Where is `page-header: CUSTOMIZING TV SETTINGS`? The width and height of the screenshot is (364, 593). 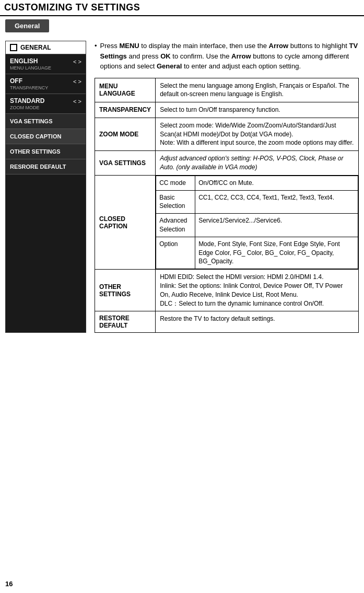
page-header: CUSTOMIZING TV SETTINGS is located at coordinates (182, 8).